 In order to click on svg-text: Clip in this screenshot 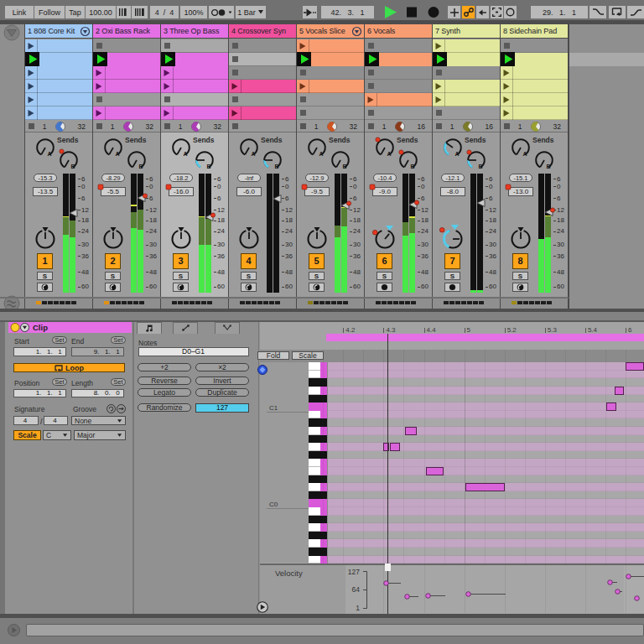, I will do `click(40, 327)`.